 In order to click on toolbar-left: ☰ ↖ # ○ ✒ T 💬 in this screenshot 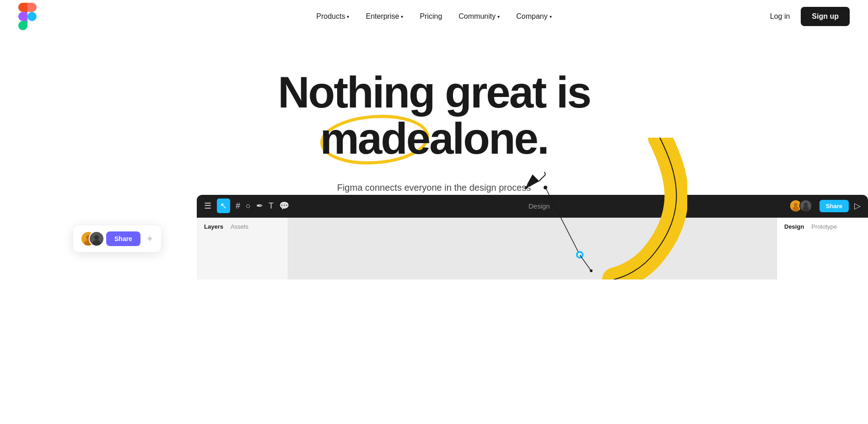, I will do `click(247, 206)`.